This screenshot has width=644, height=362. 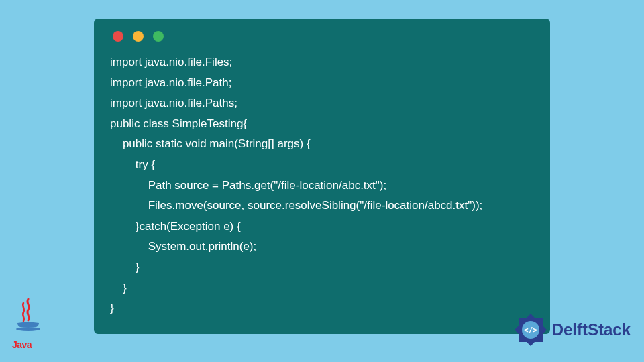 I want to click on delftstack-logo-label: DelftStack, so click(x=592, y=330).